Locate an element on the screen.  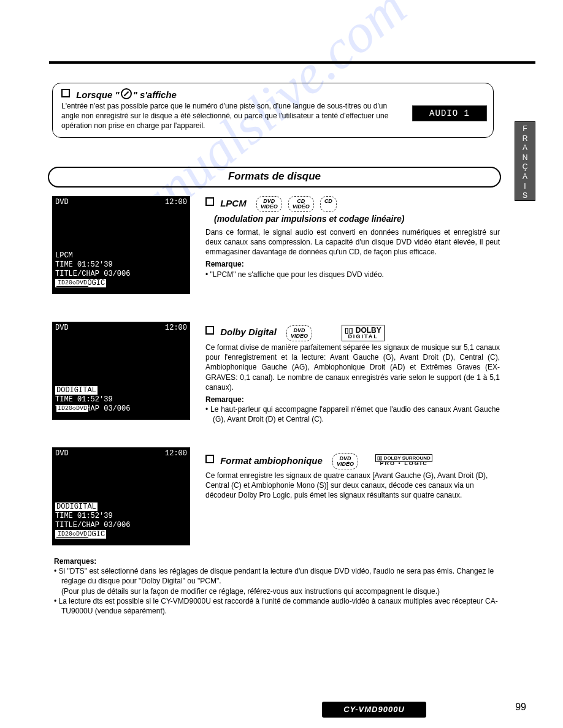
dolby-body: Ce format divise de manière parfaitement… is located at coordinates (353, 368).